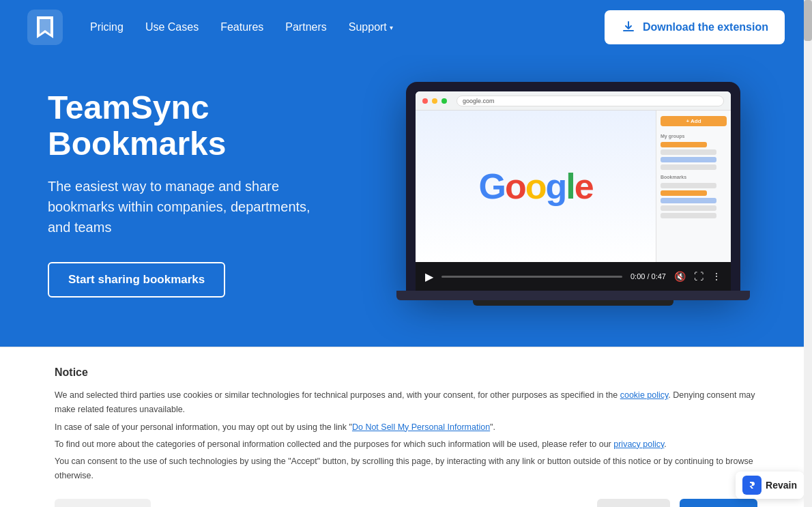  I want to click on notice-paragraph-4: You can consent to the use of such techn…, so click(406, 469).